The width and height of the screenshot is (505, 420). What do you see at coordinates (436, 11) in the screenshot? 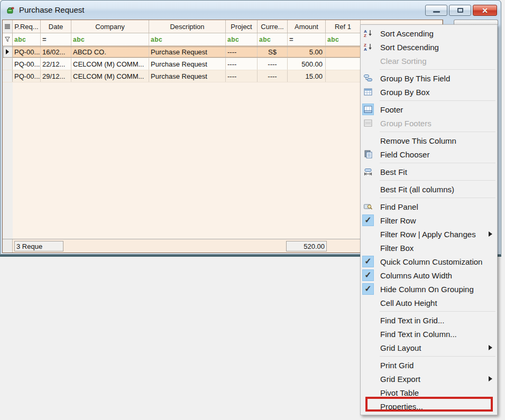
I see `minimize-button` at bounding box center [436, 11].